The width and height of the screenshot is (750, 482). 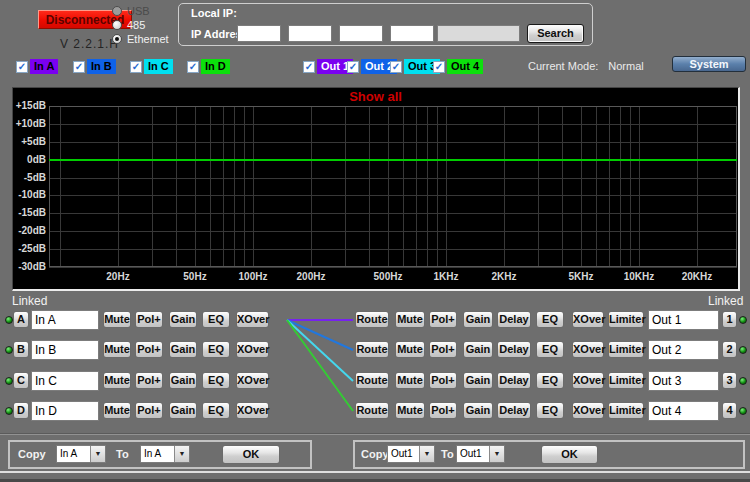 I want to click on device-field, so click(x=478, y=34).